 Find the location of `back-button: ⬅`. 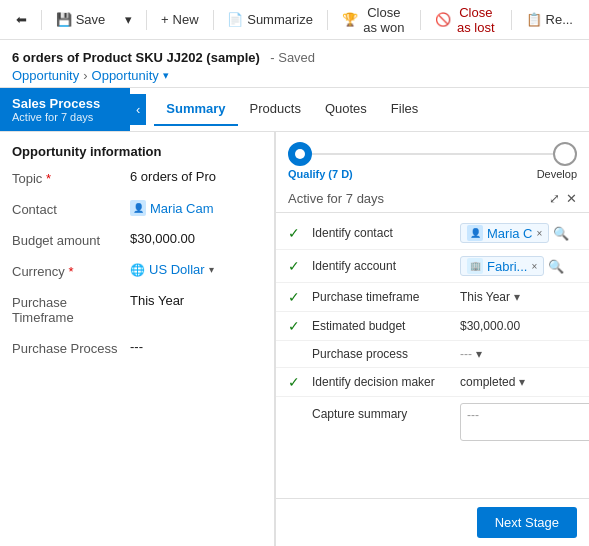

back-button: ⬅ is located at coordinates (22, 20).